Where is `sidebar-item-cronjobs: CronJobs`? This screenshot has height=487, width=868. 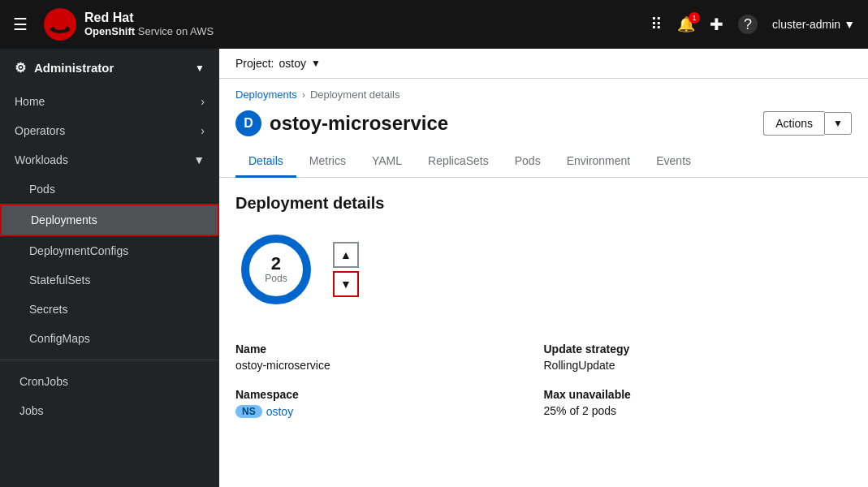
sidebar-item-cronjobs: CronJobs is located at coordinates (110, 381).